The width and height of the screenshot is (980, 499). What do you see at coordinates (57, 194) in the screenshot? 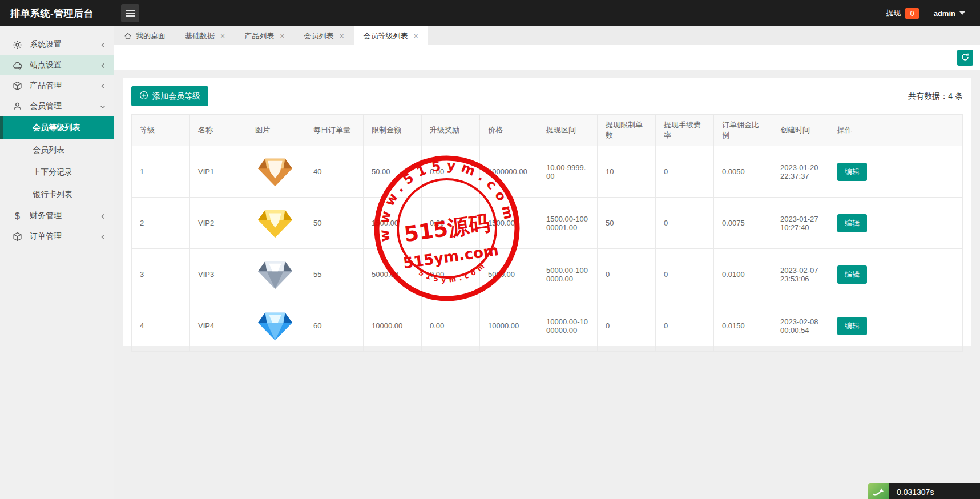
I see `sidebar-item-bank-card-list: 银行卡列表` at bounding box center [57, 194].